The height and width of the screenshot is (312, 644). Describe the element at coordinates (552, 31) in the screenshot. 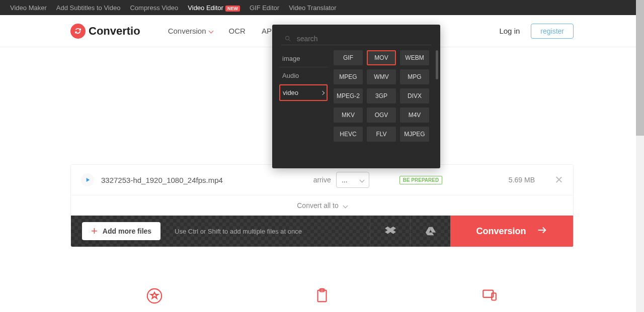

I see `register-button: register` at that location.